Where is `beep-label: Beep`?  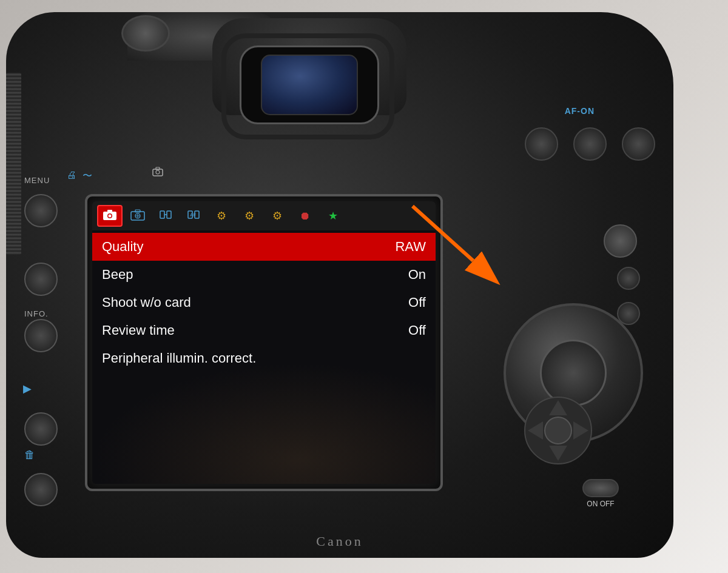 beep-label: Beep is located at coordinates (255, 275).